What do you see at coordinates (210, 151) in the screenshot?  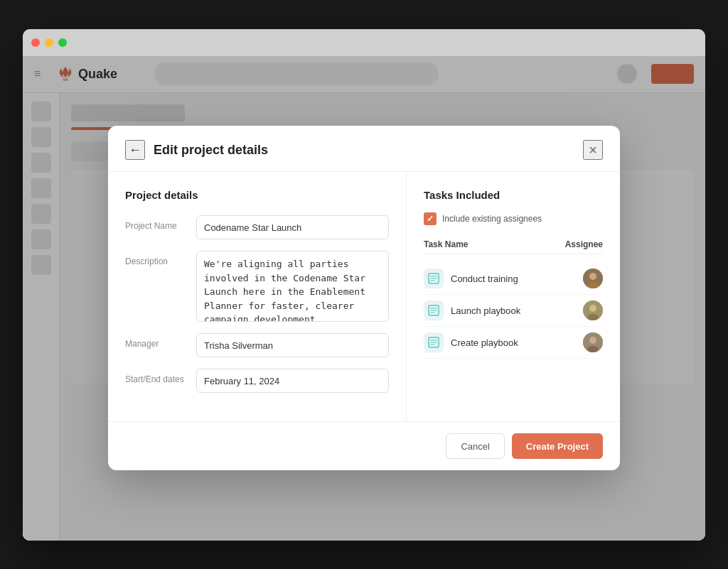 I see `modal-title: Edit project details` at bounding box center [210, 151].